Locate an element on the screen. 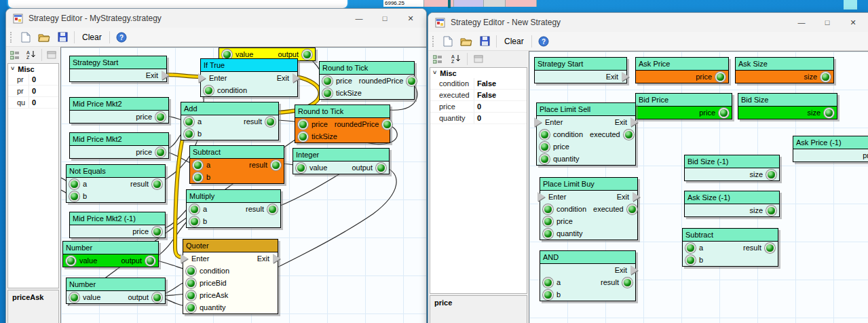  node-round-to-tick-2: Round to Tick price roundedPrice tickSiz… is located at coordinates (342, 124).